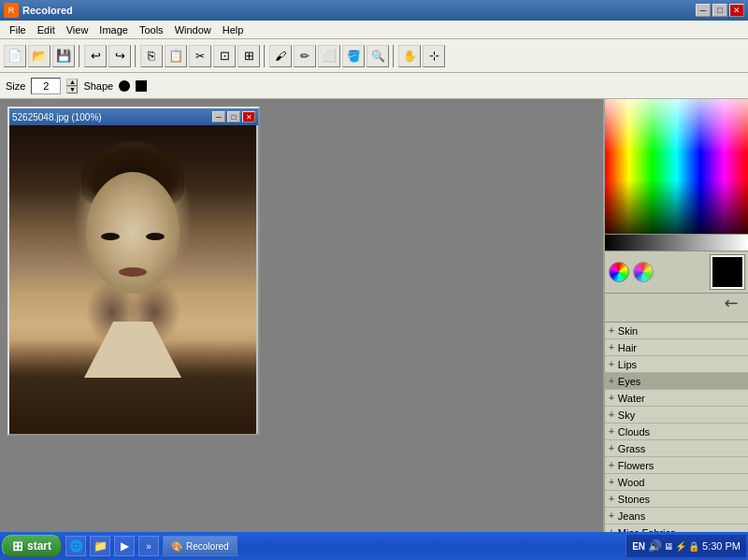 The width and height of the screenshot is (748, 560). I want to click on taskbar-extra-icon: ▶, so click(124, 546).